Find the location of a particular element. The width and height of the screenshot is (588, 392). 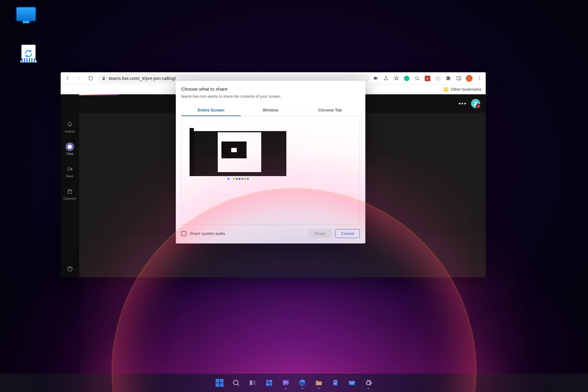

tab-entire-screen: Entire Screen is located at coordinates (211, 110).